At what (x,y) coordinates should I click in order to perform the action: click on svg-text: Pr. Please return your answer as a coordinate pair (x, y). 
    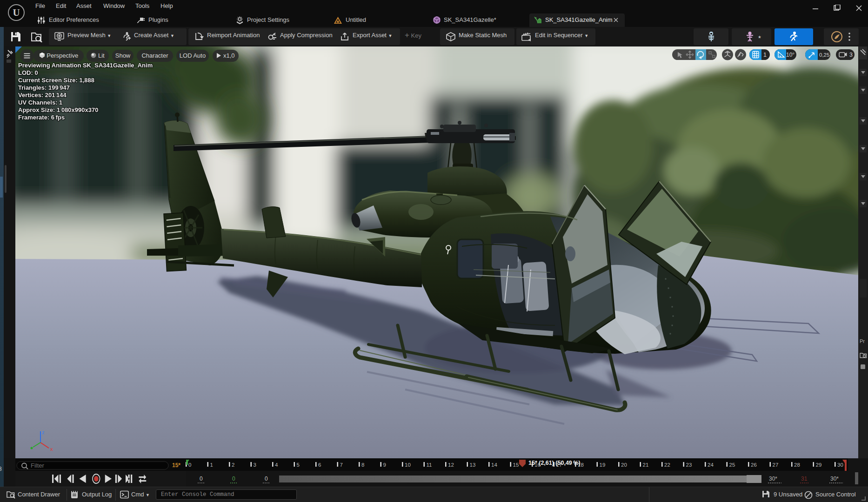
    Looking at the image, I should click on (862, 341).